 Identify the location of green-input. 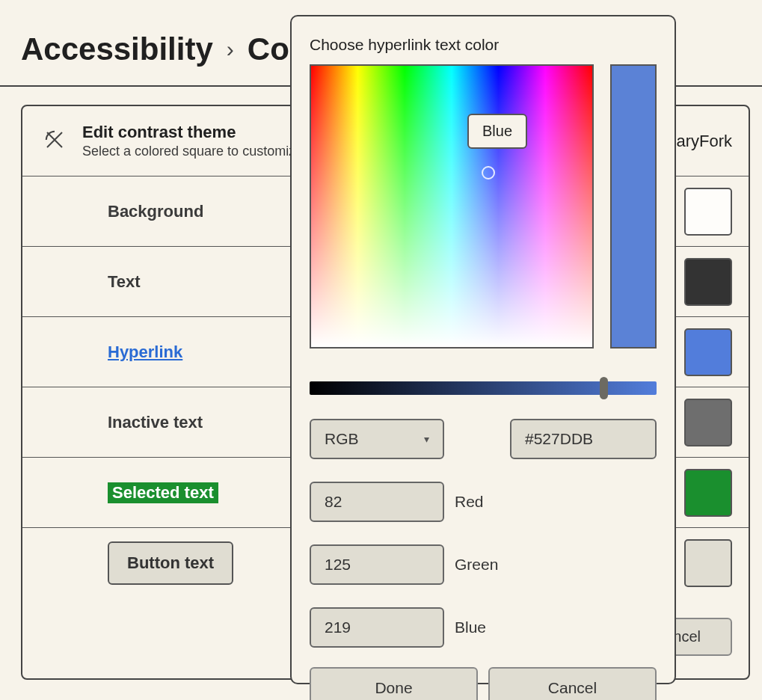
(377, 565).